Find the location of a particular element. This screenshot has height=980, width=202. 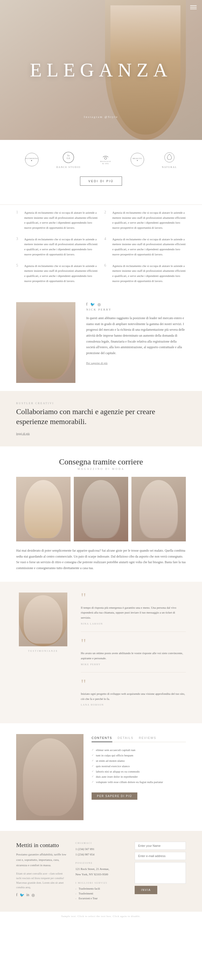

testimonials-image is located at coordinates (43, 619).